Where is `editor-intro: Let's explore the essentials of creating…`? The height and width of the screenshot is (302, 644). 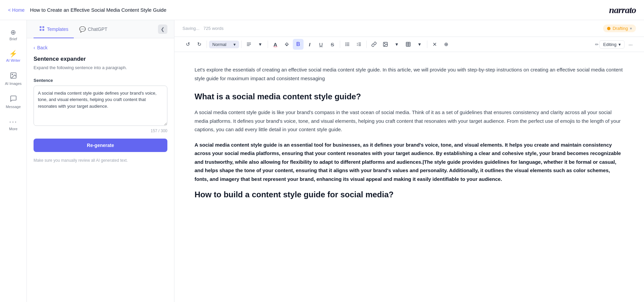
editor-intro: Let's explore the essentials of creating… is located at coordinates (409, 74).